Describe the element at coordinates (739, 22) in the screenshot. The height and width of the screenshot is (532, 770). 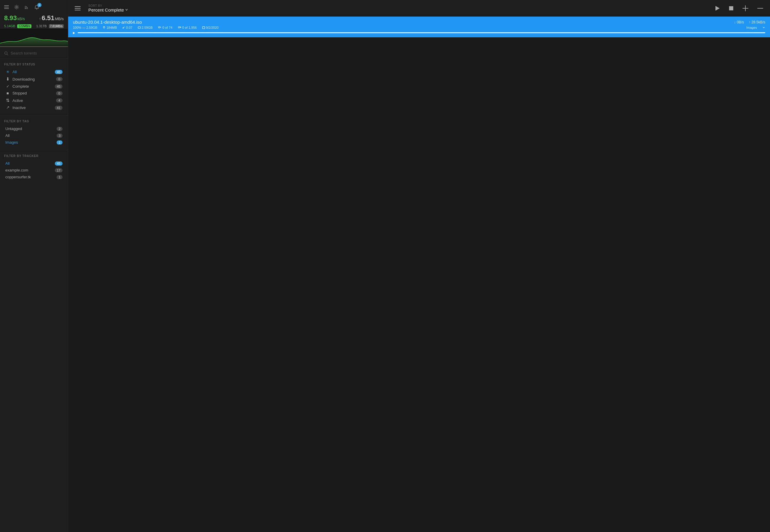
I see `torrent-speed-down: ↓ 0B/s` at that location.